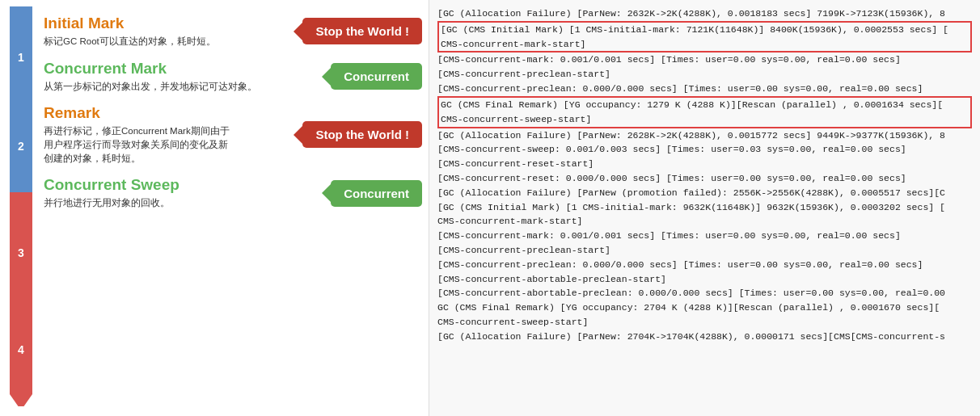 Image resolution: width=980 pixels, height=416 pixels. Describe the element at coordinates (184, 193) in the screenshot. I see `step-4-info: Concurrent Sweep 并行地进行无用对象的回收。` at that location.